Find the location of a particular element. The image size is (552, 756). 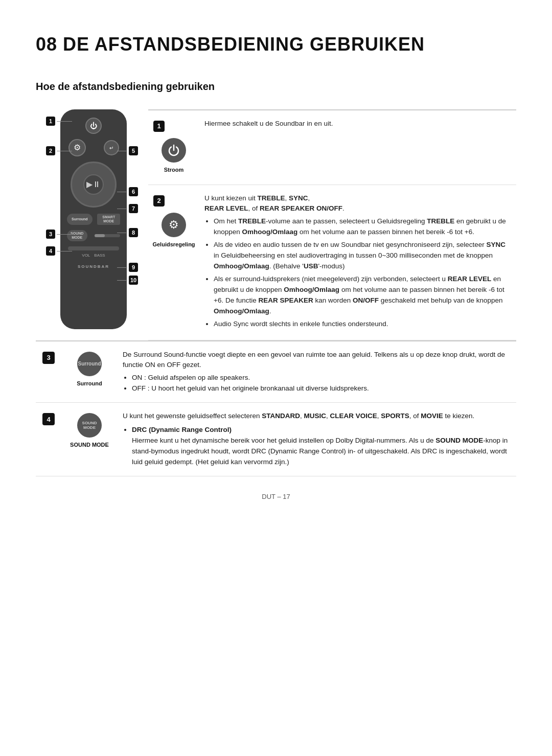

section-row-3: 3 Surround Surround De Surround Sound-fu… is located at coordinates (276, 372).